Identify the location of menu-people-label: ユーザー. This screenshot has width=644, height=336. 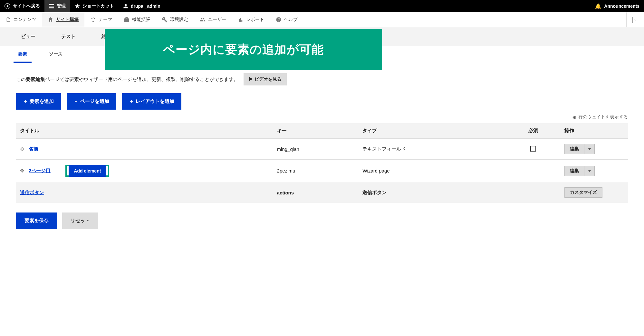
(217, 20).